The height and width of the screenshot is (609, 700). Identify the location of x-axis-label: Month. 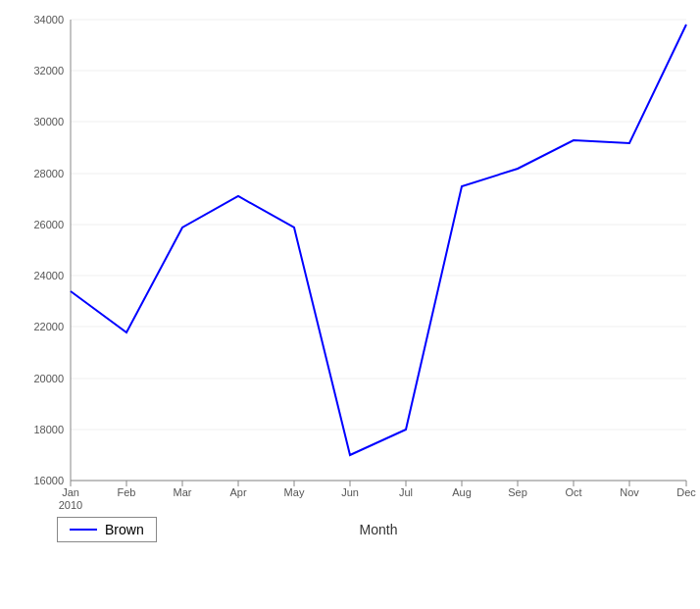
(378, 530).